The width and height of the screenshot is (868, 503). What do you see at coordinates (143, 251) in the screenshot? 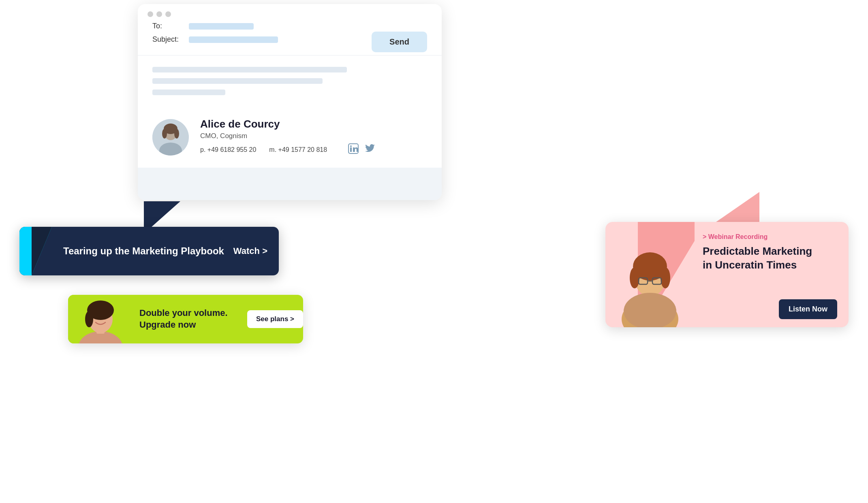
I see `banner-navy-title: Tearing up the Marketing Playbook` at bounding box center [143, 251].